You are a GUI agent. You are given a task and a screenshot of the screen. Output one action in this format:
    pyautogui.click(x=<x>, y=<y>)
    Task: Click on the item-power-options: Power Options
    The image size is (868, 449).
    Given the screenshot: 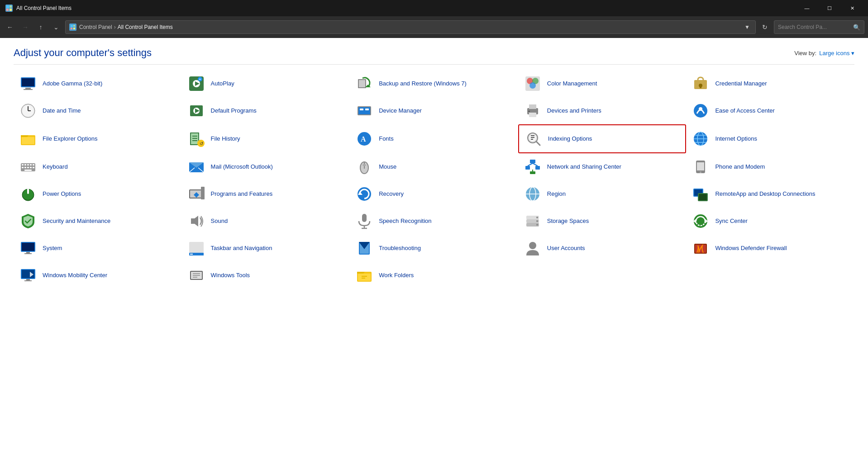 What is the action you would take?
    pyautogui.click(x=98, y=194)
    